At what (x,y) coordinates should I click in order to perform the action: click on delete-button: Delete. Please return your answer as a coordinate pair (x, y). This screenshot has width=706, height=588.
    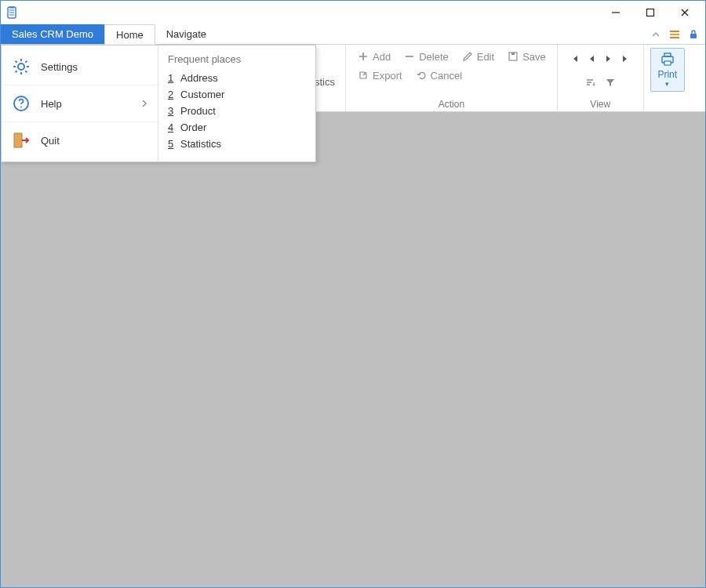
    Looking at the image, I should click on (426, 56).